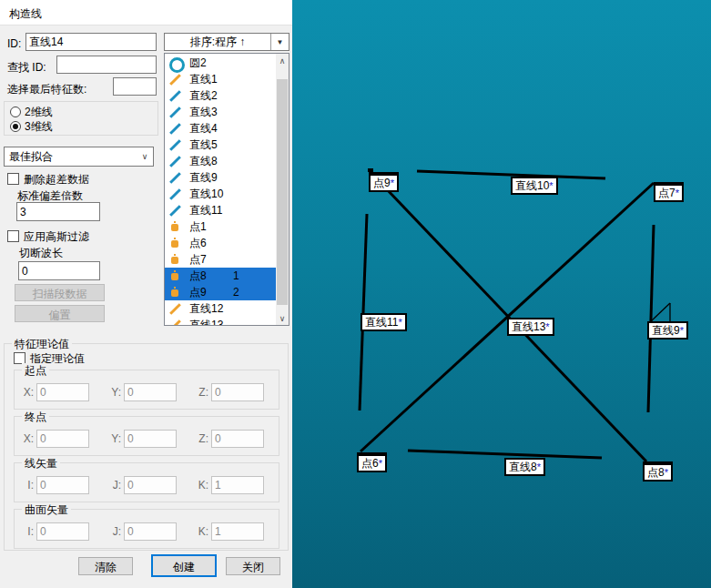 This screenshot has height=588, width=711. I want to click on feature-list: 圆2直线1直线2直线3直线4直线5直线8直线9直线10直线11点1点6点7点81…, so click(227, 189).